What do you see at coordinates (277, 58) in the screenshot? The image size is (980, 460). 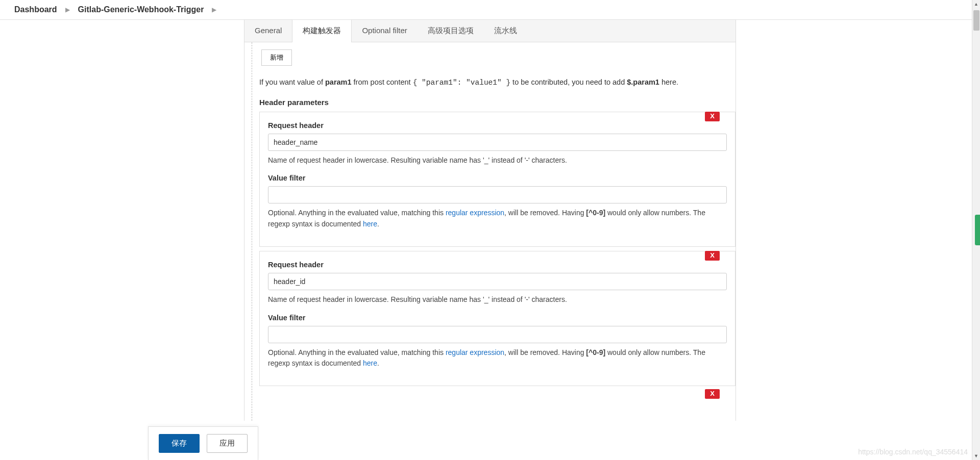 I see `add-button: 新增` at bounding box center [277, 58].